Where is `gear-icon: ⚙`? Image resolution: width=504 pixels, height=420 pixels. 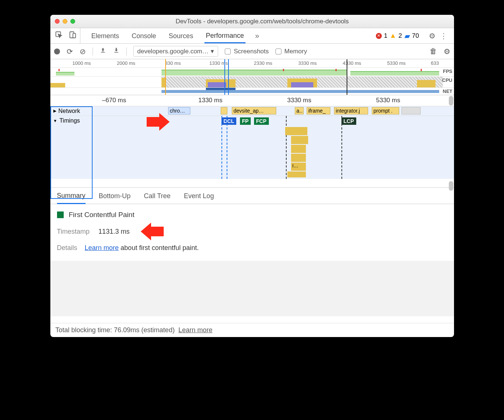
gear-icon: ⚙ is located at coordinates (432, 36).